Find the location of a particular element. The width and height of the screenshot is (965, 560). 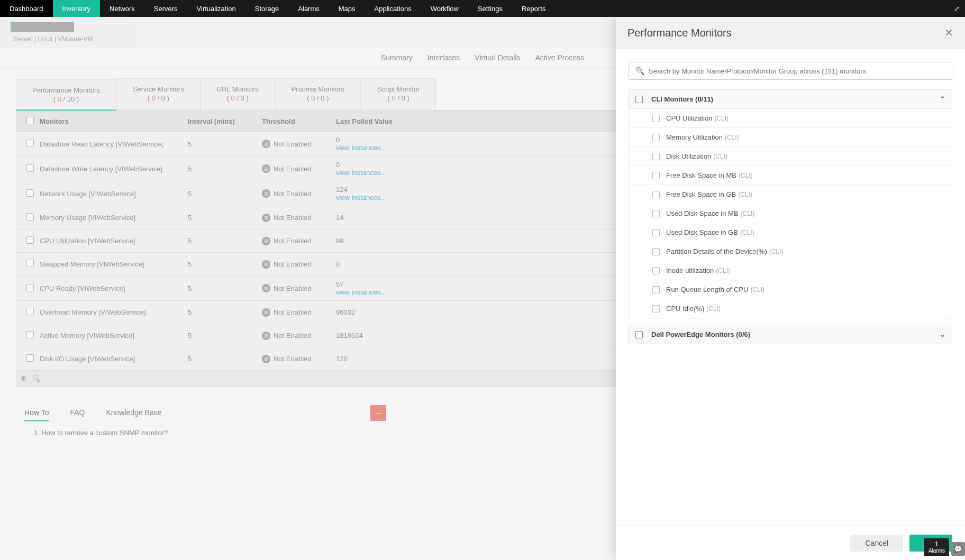

select-all-checkbox is located at coordinates (30, 121).